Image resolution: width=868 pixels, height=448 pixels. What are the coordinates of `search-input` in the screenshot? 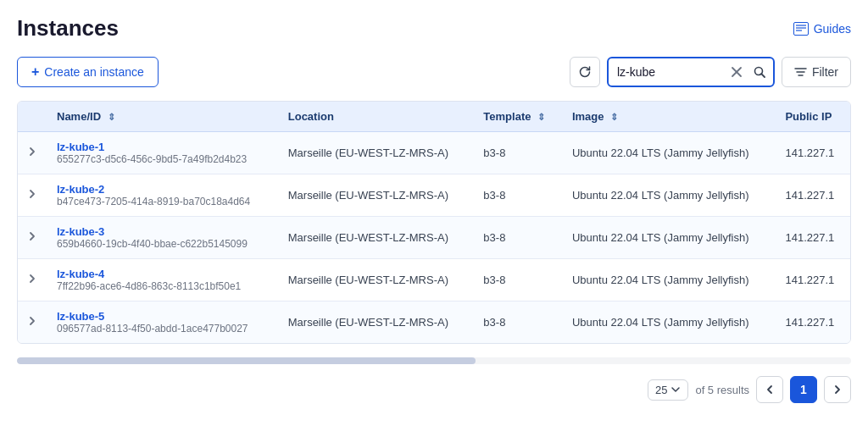 It's located at (668, 72).